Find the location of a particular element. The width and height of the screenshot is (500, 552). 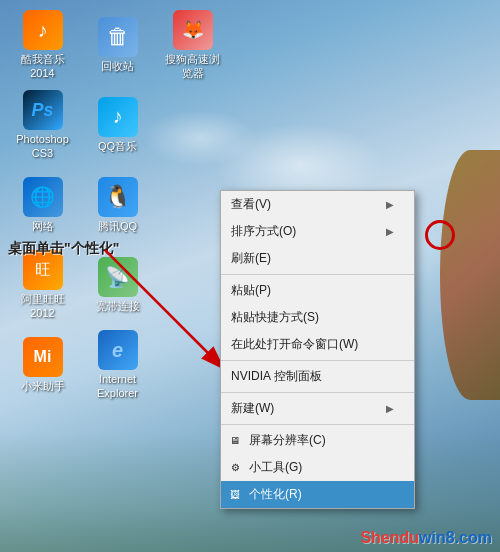

menu-tools-label: 小工具(G) is located at coordinates (276, 468).